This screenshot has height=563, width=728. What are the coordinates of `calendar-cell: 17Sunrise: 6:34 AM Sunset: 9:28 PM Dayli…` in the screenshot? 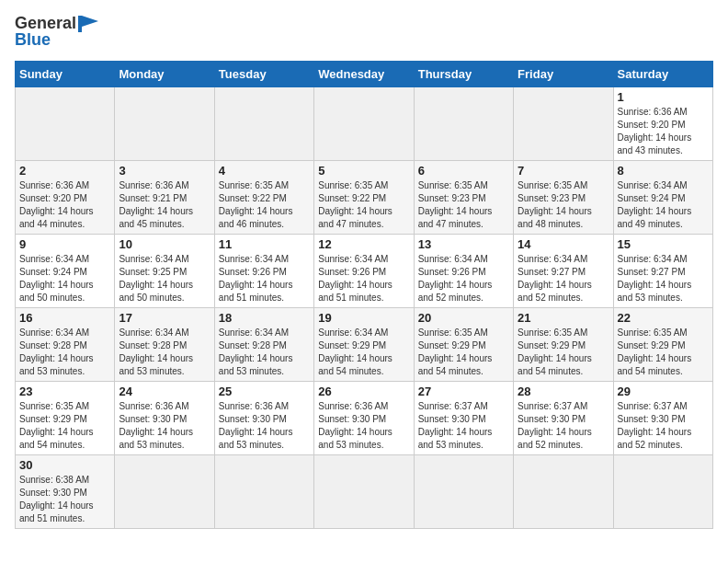 It's located at (165, 344).